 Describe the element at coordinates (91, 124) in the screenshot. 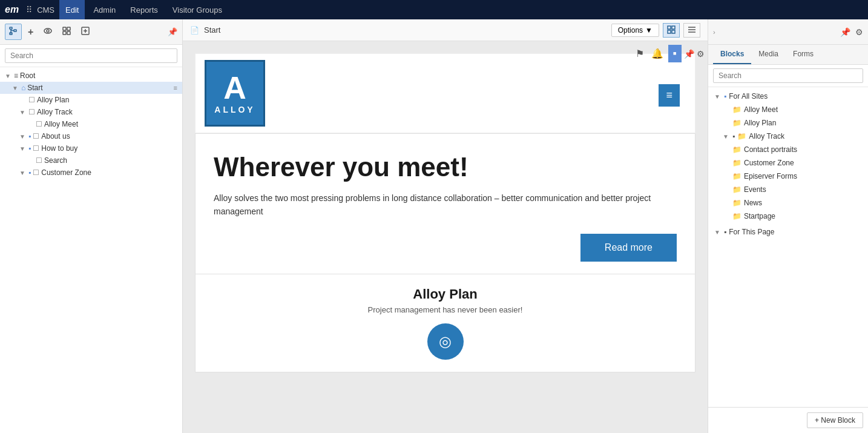

I see `tree-item-alloy-meet: ☐ Alloy Meet` at that location.